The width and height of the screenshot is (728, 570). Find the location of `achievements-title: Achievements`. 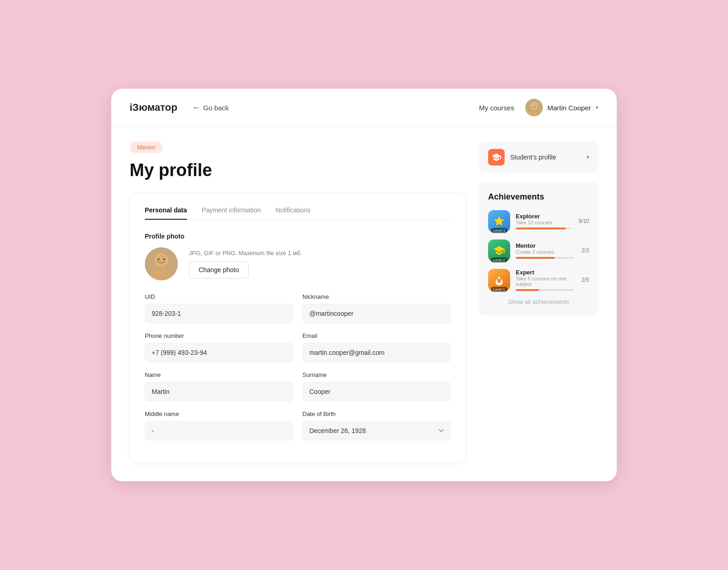

achievements-title: Achievements is located at coordinates (539, 197).